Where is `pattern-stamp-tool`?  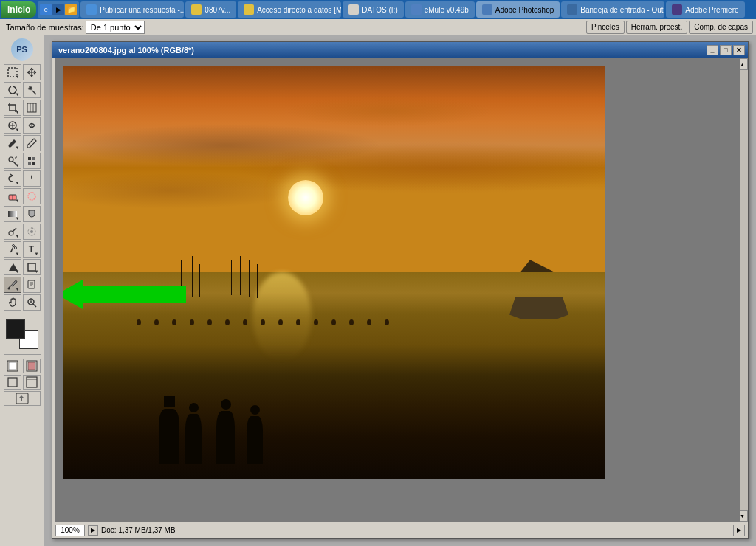 pattern-stamp-tool is located at coordinates (32, 161).